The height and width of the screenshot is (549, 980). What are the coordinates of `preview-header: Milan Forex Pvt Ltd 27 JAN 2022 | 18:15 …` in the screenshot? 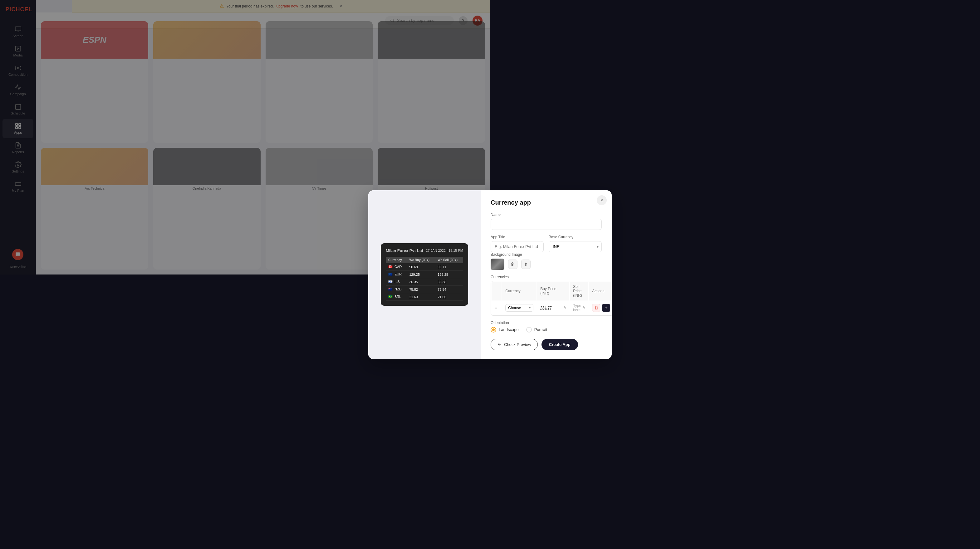 It's located at (425, 251).